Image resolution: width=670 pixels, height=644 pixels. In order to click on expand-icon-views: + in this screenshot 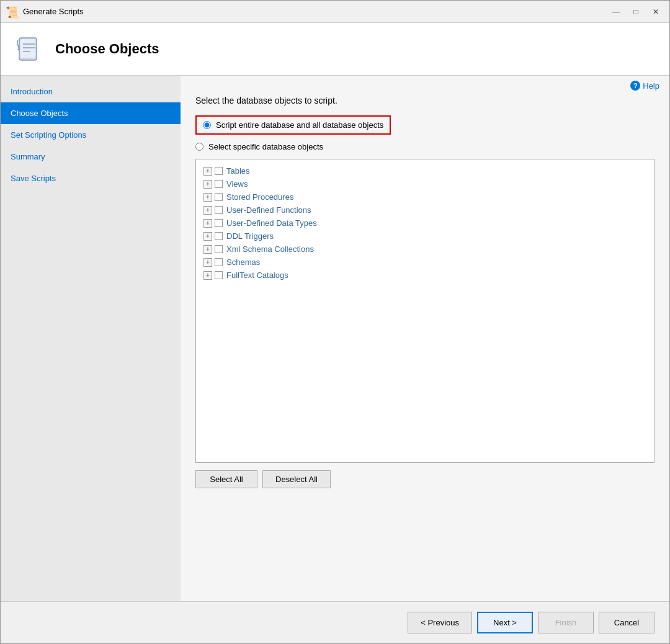, I will do `click(208, 184)`.